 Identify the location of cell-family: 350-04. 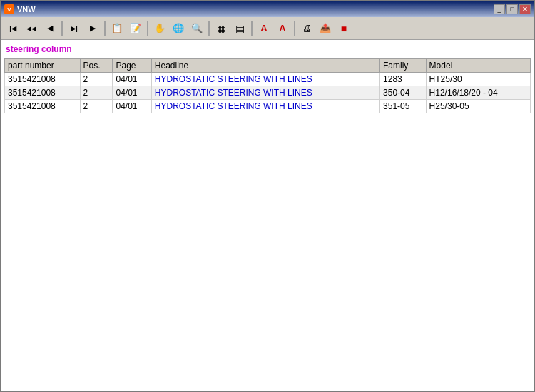
(404, 93).